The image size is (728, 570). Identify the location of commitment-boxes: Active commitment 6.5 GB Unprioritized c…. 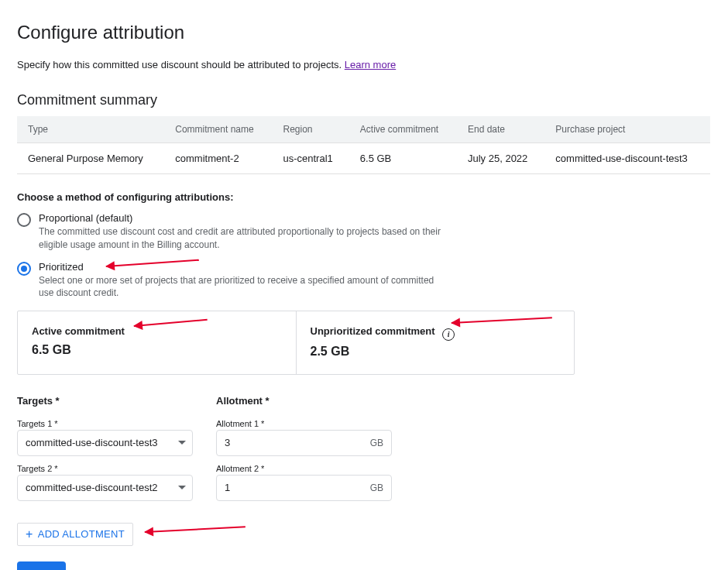
(296, 342).